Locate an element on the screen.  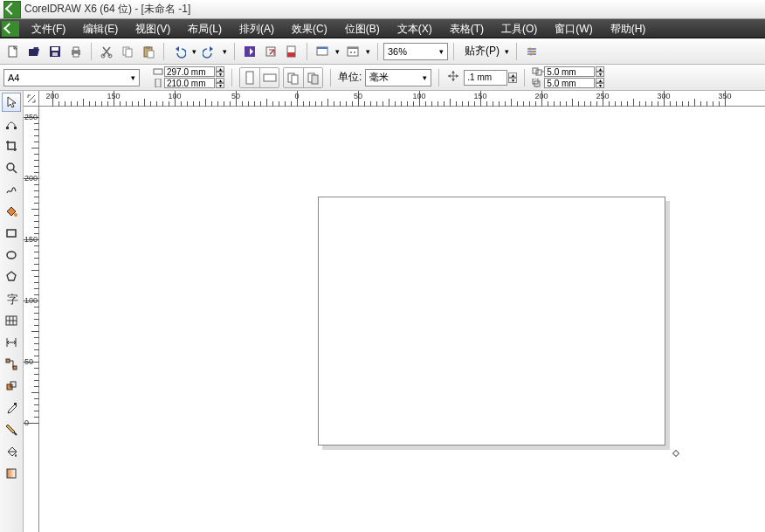
rectangle-tool is located at coordinates (11, 233).